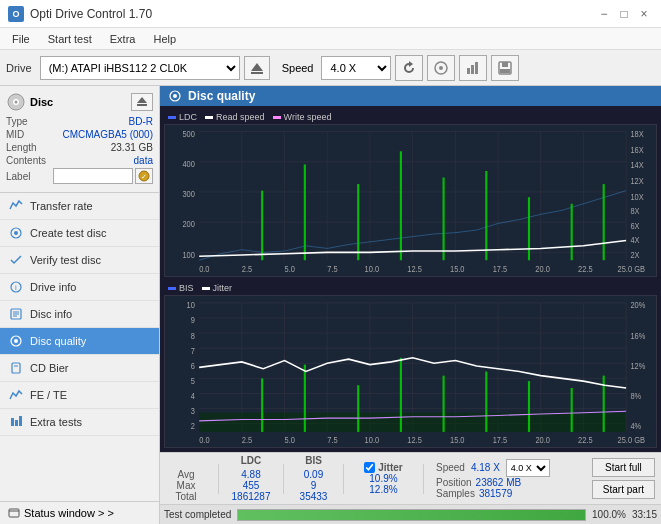 The image size is (661, 524). I want to click on ldc-total: 1861287, so click(252, 496).